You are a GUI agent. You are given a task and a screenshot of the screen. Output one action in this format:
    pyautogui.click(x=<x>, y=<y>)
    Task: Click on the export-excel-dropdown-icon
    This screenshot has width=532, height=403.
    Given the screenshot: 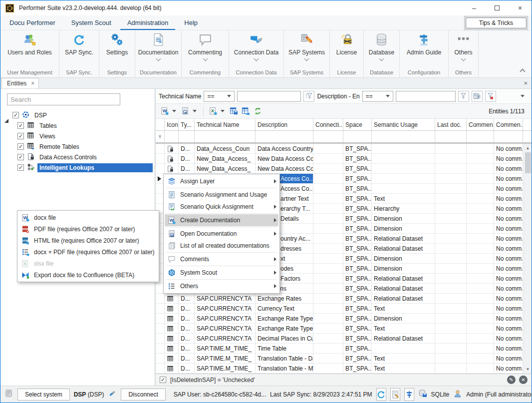 What is the action you would take?
    pyautogui.click(x=223, y=111)
    